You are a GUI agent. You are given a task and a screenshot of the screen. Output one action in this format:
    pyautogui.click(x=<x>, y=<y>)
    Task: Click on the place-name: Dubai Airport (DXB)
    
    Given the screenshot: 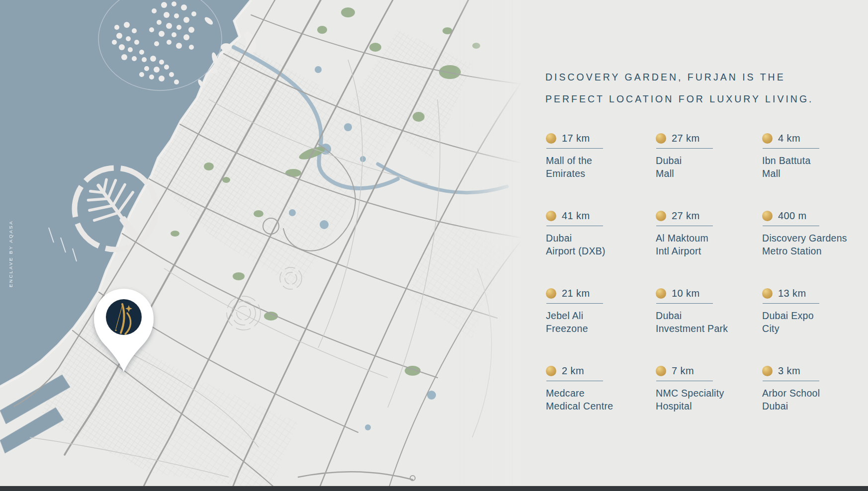 What is the action you would take?
    pyautogui.click(x=601, y=245)
    